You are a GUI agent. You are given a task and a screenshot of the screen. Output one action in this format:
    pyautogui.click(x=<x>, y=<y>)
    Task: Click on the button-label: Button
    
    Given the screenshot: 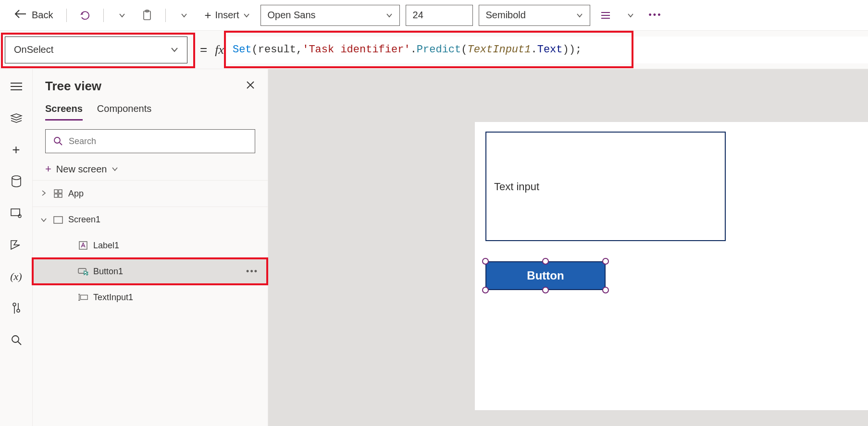 What is the action you would take?
    pyautogui.click(x=545, y=276)
    